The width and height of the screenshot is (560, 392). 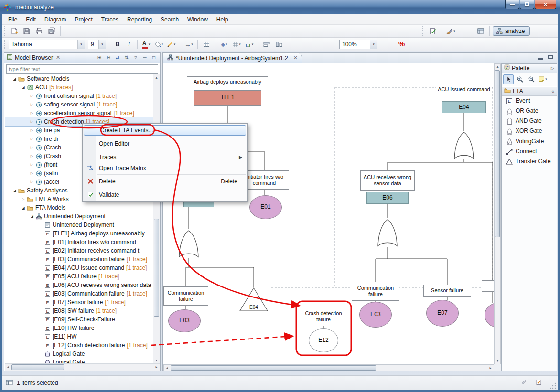 I want to click on match-height-button, so click(x=279, y=44).